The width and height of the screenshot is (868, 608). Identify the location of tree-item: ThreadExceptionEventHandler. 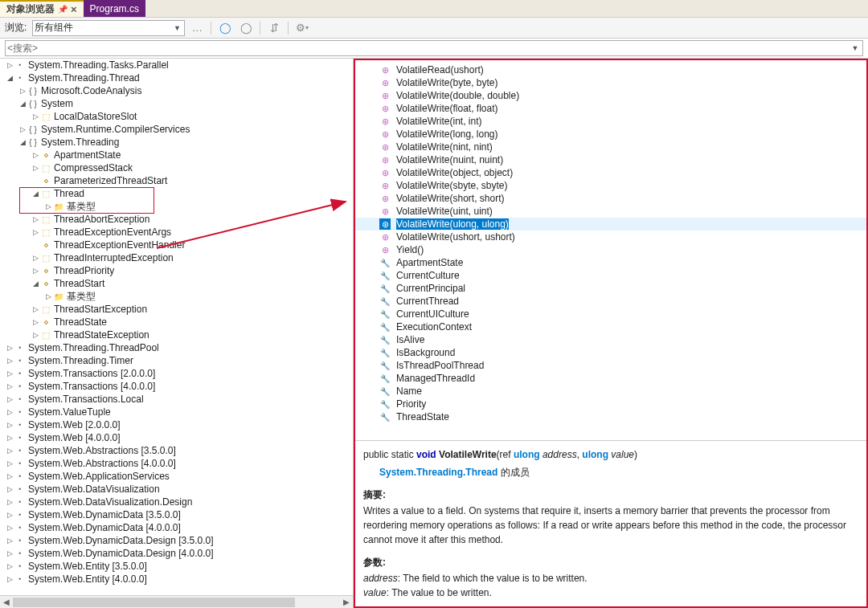
(177, 245).